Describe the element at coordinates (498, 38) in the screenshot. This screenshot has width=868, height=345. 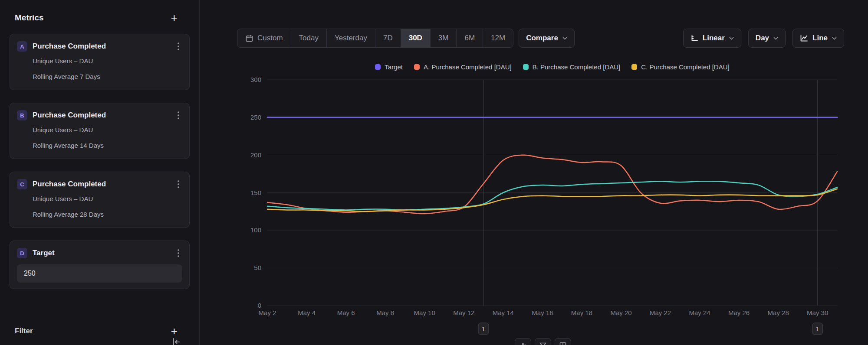
I see `range-12m-button: 12M` at that location.